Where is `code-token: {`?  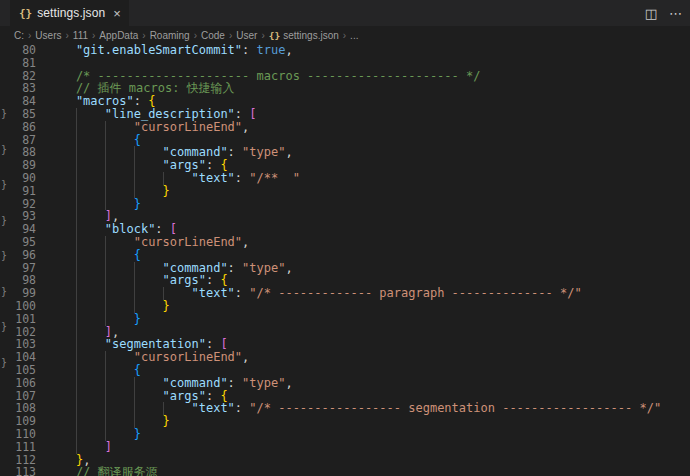 code-token: { is located at coordinates (138, 255).